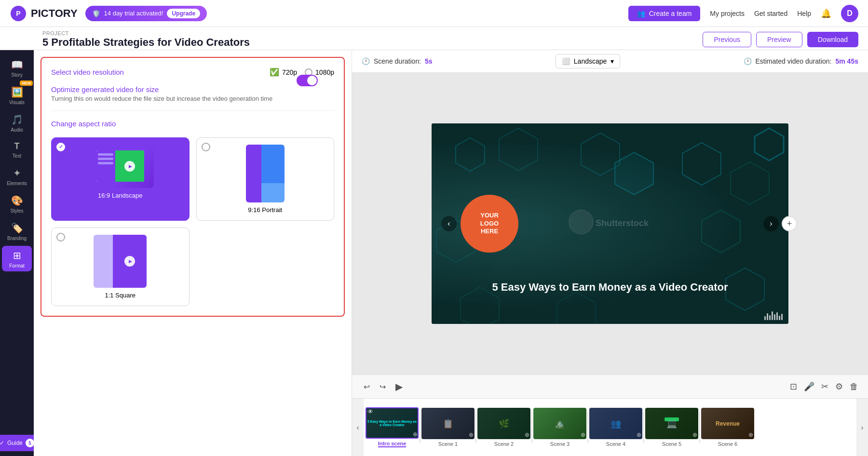 Image resolution: width=868 pixels, height=456 pixels. I want to click on sidebar-visuals-wrap: 🖼️ Visuals NEW, so click(17, 95).